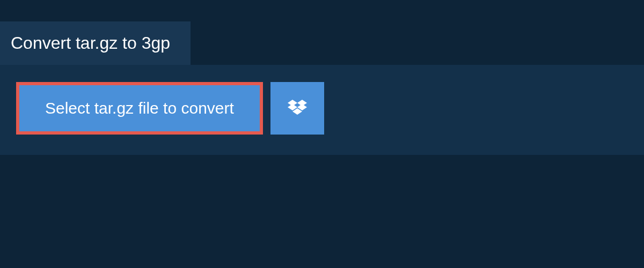 Image resolution: width=644 pixels, height=268 pixels. What do you see at coordinates (140, 108) in the screenshot?
I see `select-file-button: Select tar.gz file to convert` at bounding box center [140, 108].